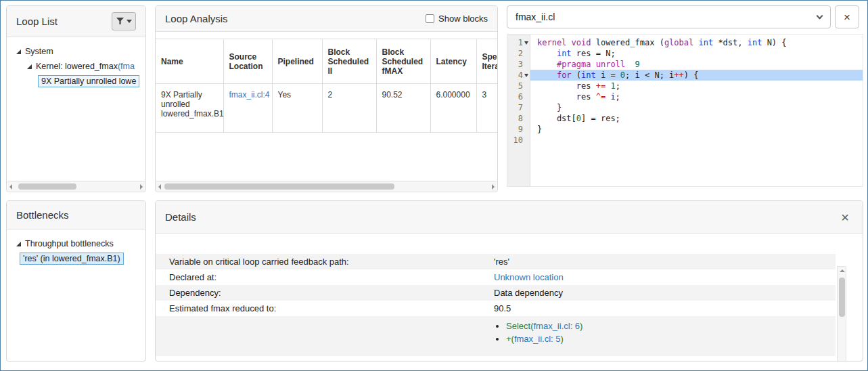  I want to click on column-header-latency: Latency, so click(453, 62).